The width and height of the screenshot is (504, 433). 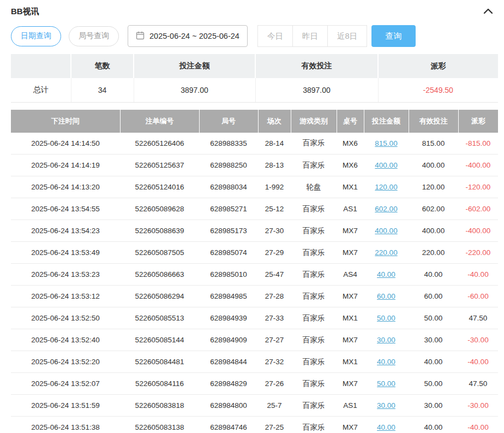 I want to click on payout-cell: -220.00, so click(x=478, y=253).